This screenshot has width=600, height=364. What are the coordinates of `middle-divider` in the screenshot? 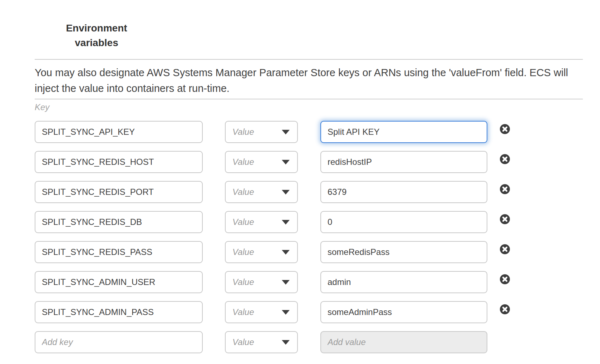 It's located at (309, 99).